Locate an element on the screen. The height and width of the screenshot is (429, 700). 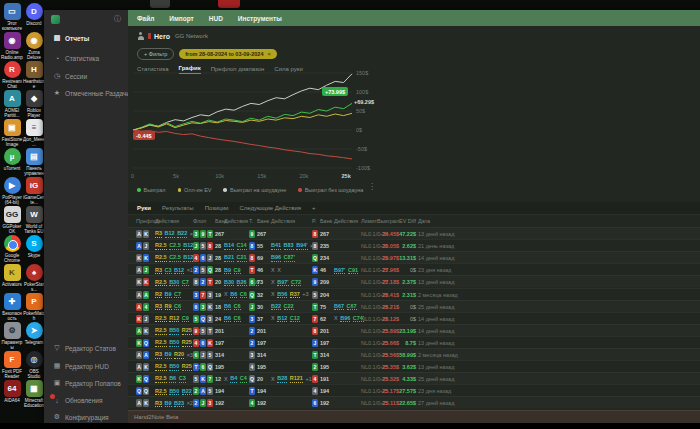
legend-item-олл-ин-ev: Олл-ин EV is located at coordinates (195, 190).